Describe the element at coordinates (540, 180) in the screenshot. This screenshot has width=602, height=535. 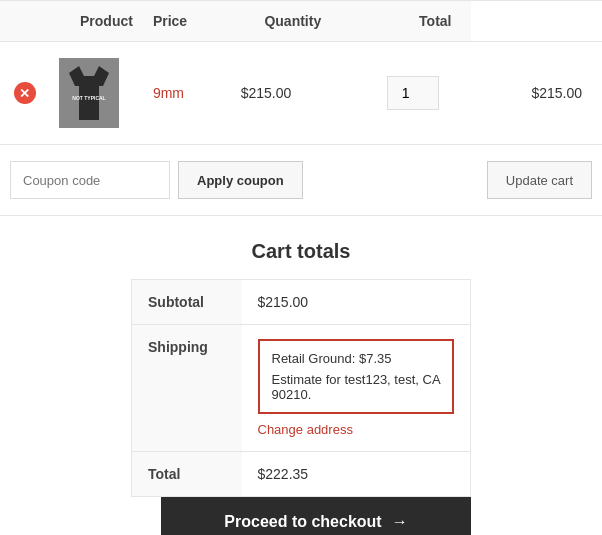
I see `update-cart-button: Update cart` at that location.